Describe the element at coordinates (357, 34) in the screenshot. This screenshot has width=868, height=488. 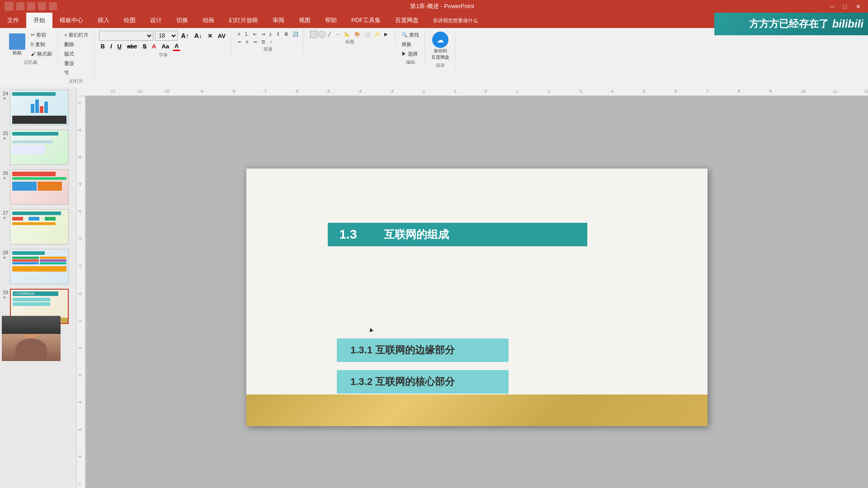
I see `shape-fill-btn: 🎨` at that location.